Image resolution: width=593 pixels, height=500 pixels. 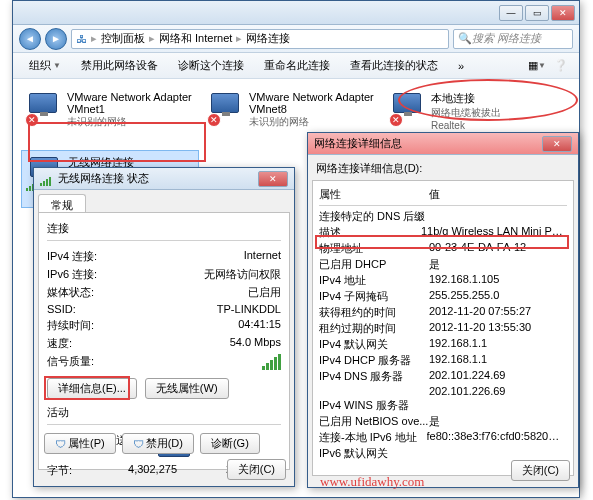 What do you see at coordinates (480, 328) in the screenshot?
I see `detail-value: 2012-11-20 13:55:30` at bounding box center [480, 328].